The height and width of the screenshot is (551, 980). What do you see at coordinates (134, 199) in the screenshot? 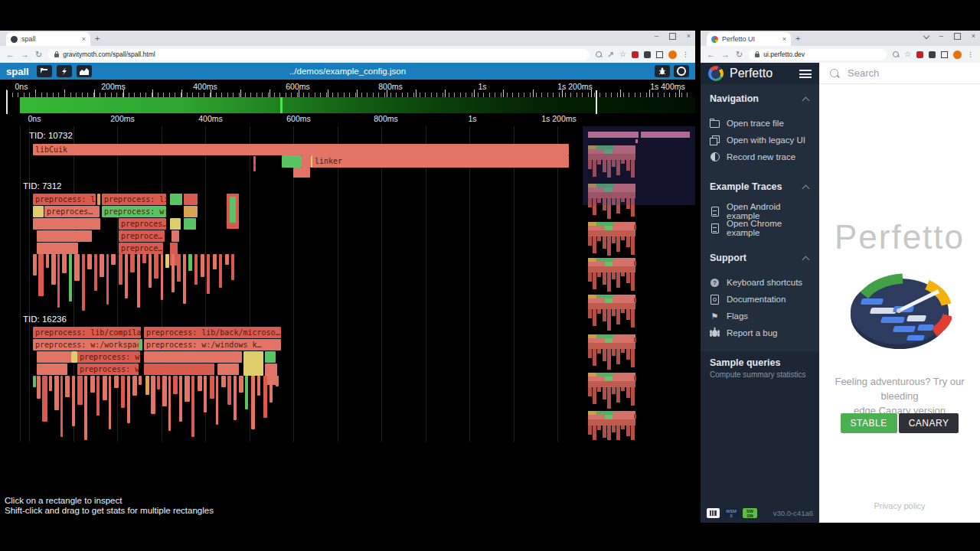
I see `flame-rect: preprocess: li…` at bounding box center [134, 199].